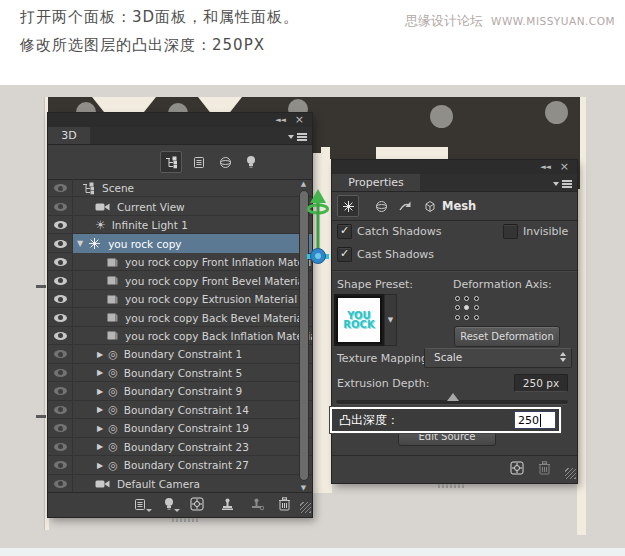  What do you see at coordinates (510, 232) in the screenshot?
I see `invisible-checkbox` at bounding box center [510, 232].